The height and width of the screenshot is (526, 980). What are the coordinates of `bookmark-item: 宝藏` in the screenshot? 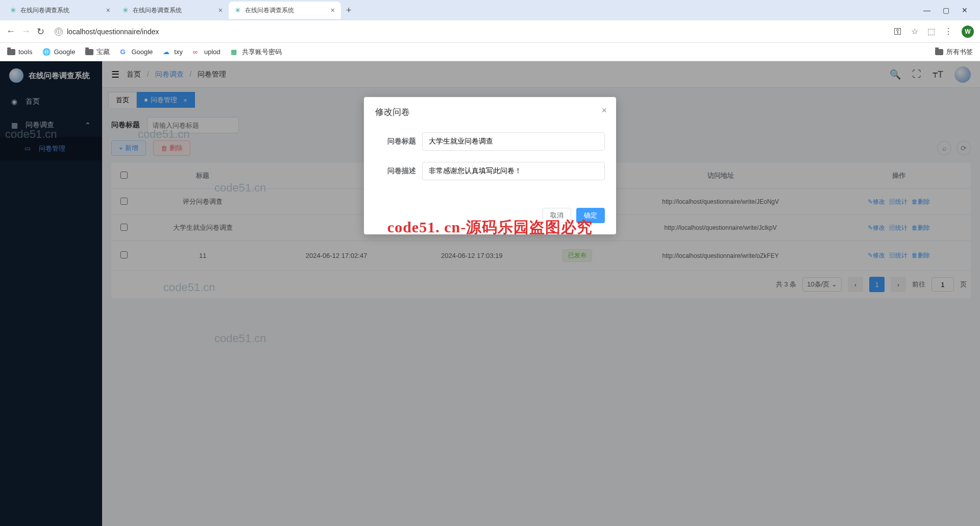 It's located at (97, 52).